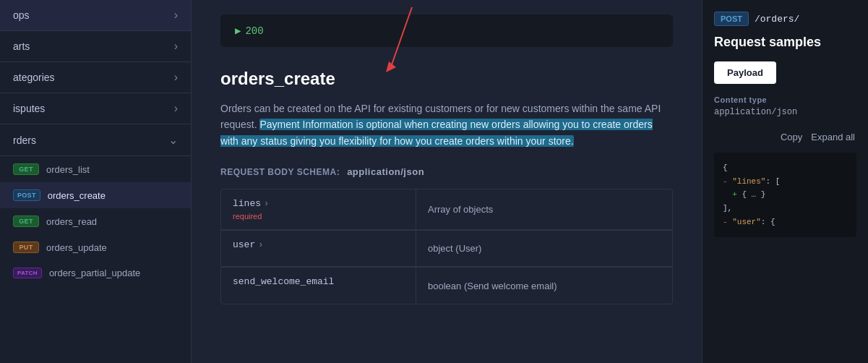 The height and width of the screenshot is (363, 868). Describe the element at coordinates (319, 210) in the screenshot. I see `field-left-lines: lines › required` at that location.